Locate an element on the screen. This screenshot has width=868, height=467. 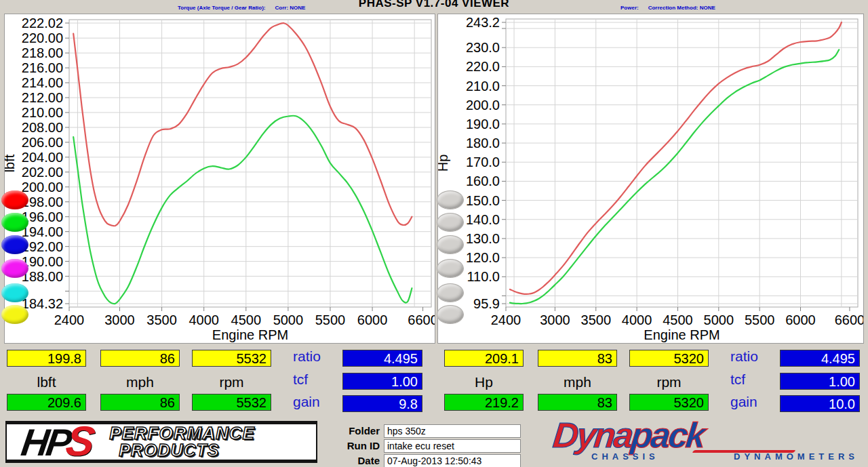
window-titlebar: PHAS-SP V1.7-04 VIEWER is located at coordinates (434, 7).